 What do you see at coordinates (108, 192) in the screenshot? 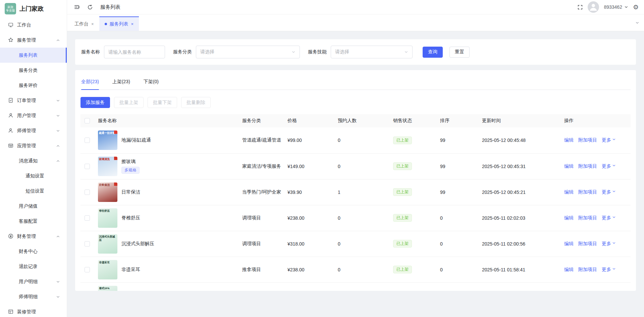
I see `service-thumbnail: 日常保洁` at bounding box center [108, 192].